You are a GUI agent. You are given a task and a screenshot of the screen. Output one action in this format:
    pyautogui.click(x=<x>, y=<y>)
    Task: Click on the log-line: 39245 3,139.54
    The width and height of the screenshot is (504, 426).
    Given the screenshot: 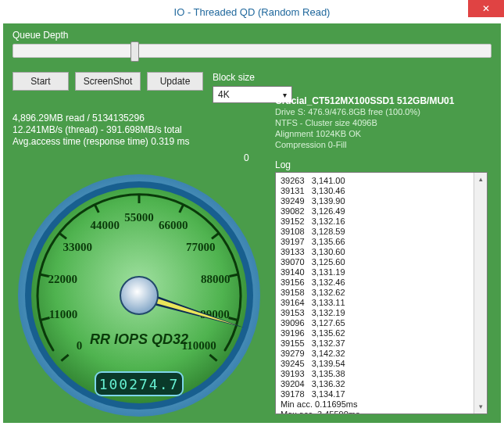 What is the action you would take?
    pyautogui.click(x=381, y=364)
    